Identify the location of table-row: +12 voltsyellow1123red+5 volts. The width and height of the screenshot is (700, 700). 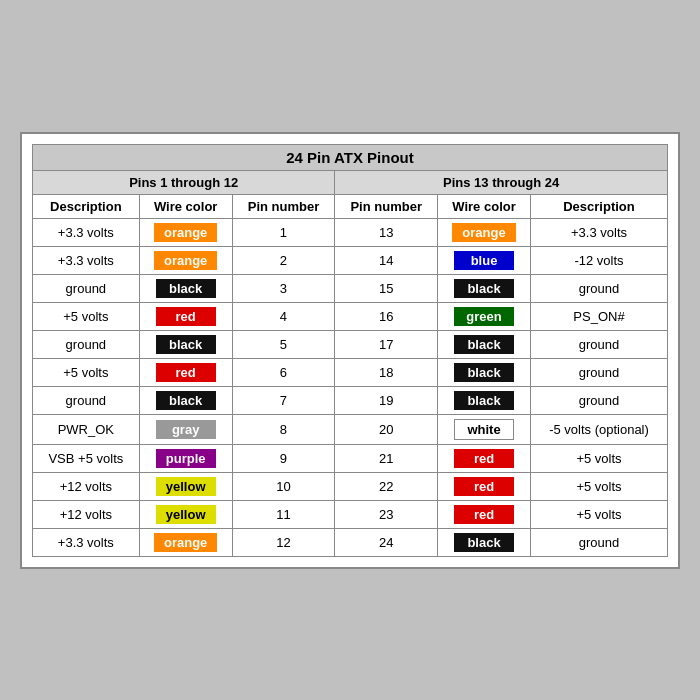
(350, 514).